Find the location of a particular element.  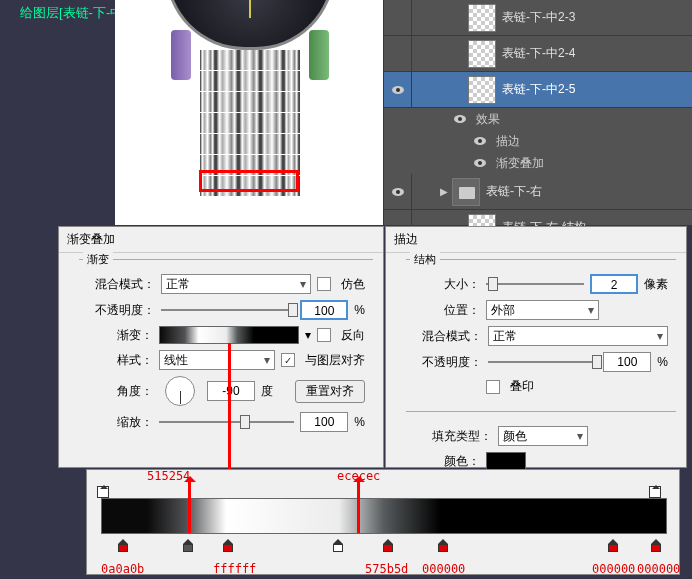

gradient-bar is located at coordinates (384, 516).